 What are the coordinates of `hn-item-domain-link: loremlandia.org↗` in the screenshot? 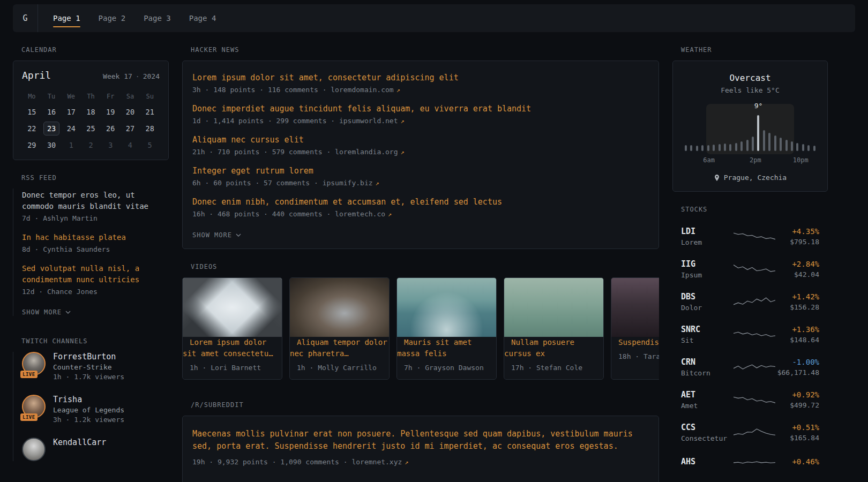 It's located at (370, 152).